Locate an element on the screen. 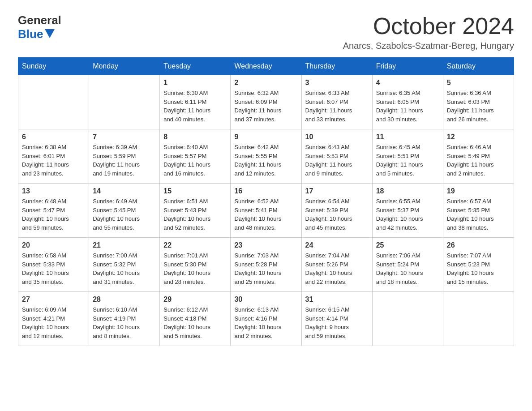 This screenshot has width=532, height=411. table-row: 9Sunrise: 6:42 AMSunset: 5:55 PMDaylight… is located at coordinates (266, 157).